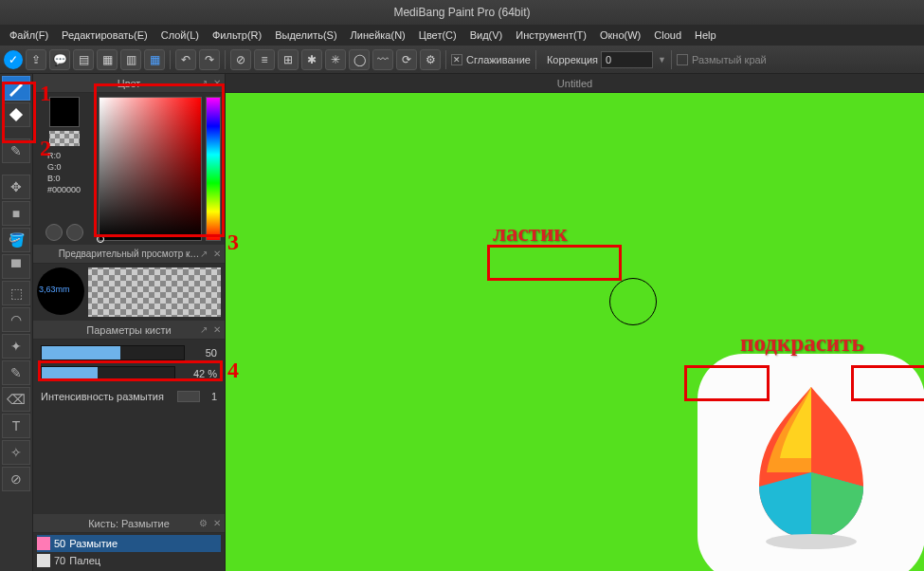 The height and width of the screenshot is (571, 924). I want to click on move-tool: ✥, so click(16, 187).